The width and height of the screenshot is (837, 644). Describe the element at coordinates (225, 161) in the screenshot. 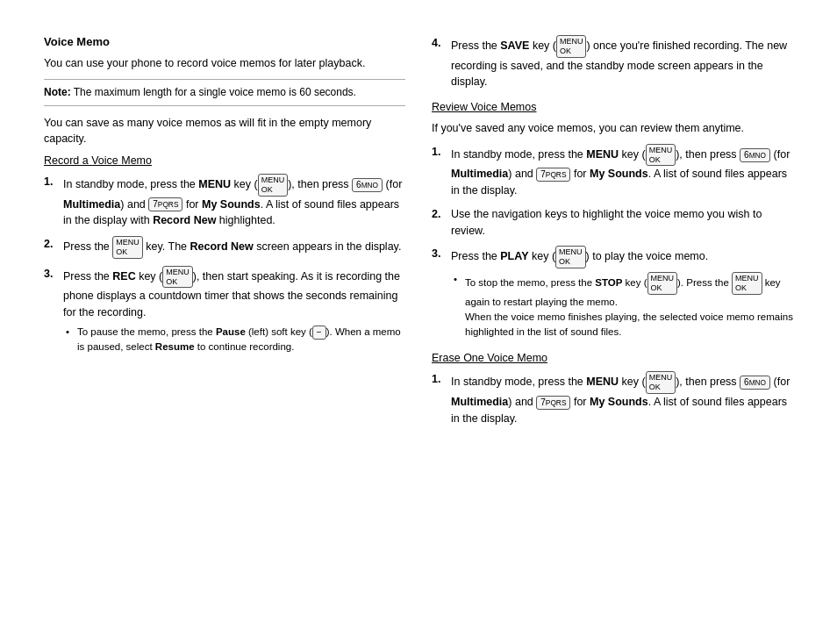

I see `record-title: Record a Voice Memo` at that location.